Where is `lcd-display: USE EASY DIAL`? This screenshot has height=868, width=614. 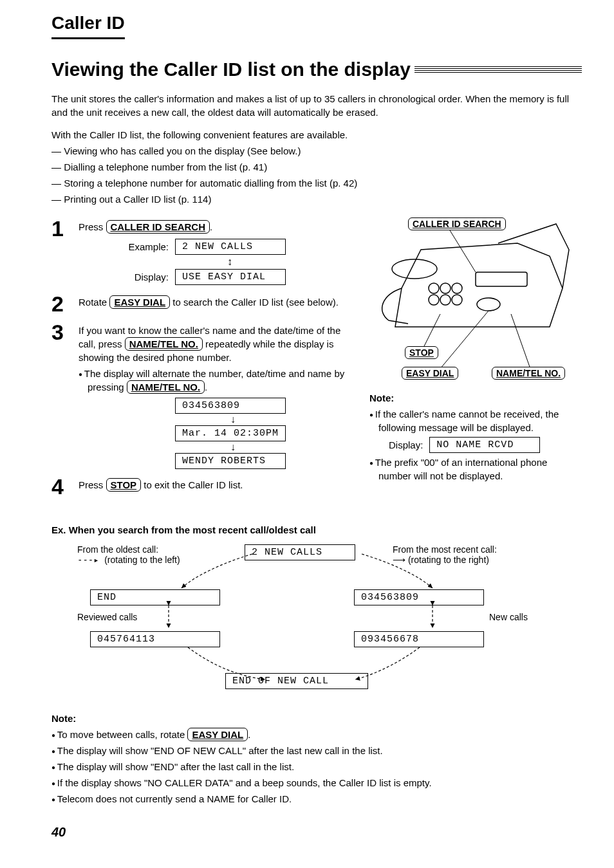
lcd-display: USE EASY DIAL is located at coordinates (230, 277).